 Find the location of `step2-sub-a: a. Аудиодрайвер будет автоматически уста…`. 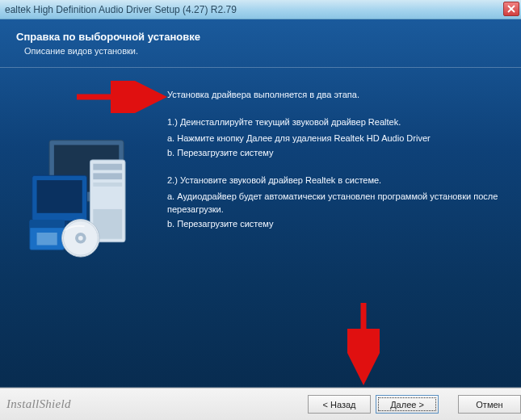

step2-sub-a: a. Аудиодрайвер будет автоматически уста… is located at coordinates (339, 204).